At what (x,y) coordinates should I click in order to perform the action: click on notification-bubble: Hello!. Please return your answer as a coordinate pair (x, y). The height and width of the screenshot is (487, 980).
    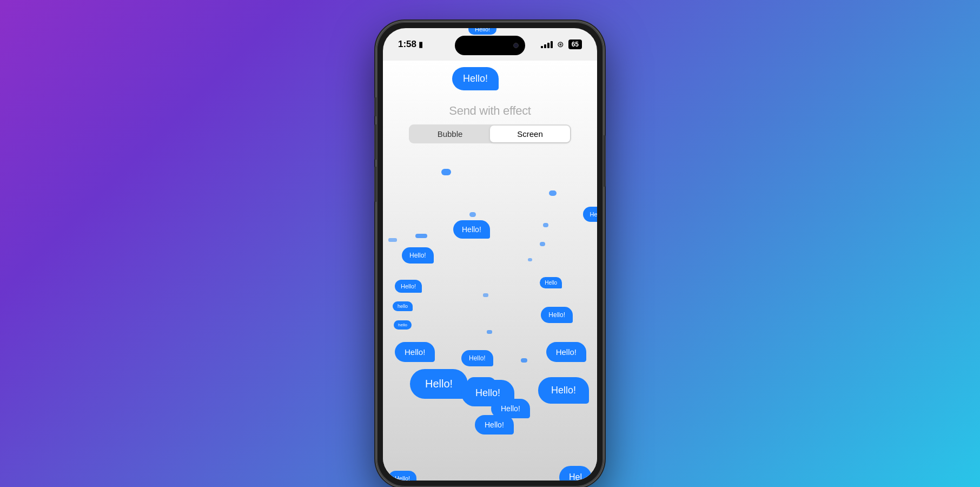
    Looking at the image, I should click on (482, 31).